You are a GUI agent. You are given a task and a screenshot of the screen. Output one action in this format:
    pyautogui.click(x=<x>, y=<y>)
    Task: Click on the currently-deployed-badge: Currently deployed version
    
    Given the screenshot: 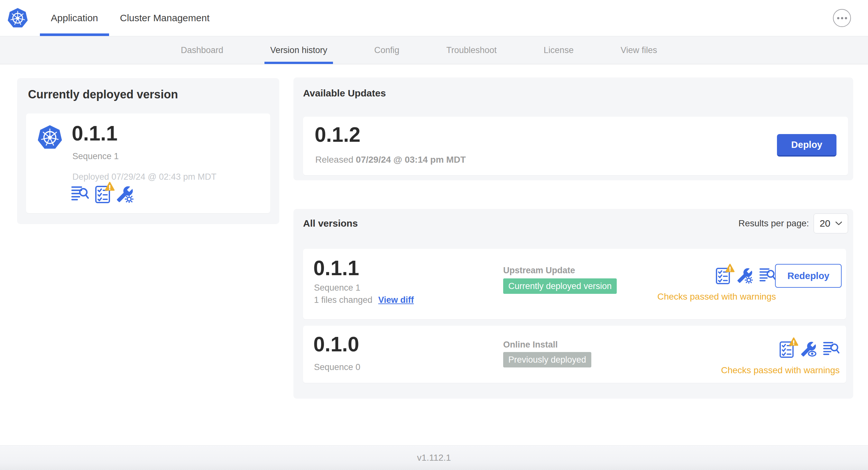 What is the action you would take?
    pyautogui.click(x=560, y=286)
    